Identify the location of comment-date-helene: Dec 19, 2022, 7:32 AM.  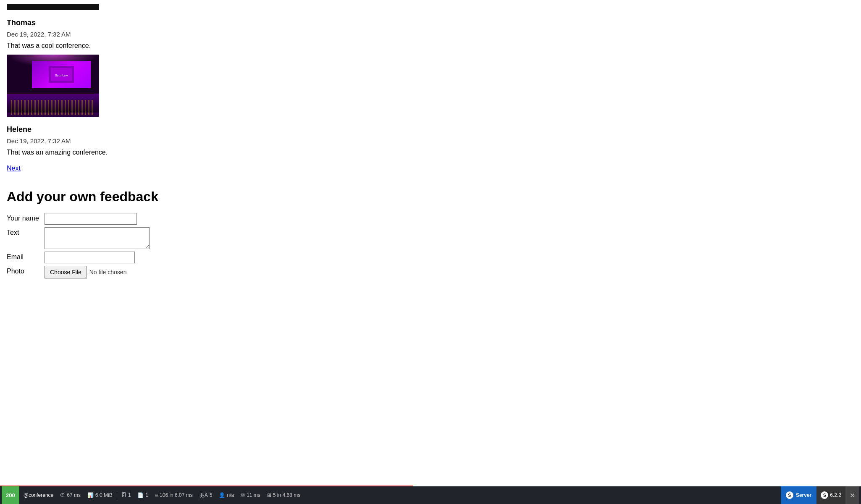
(189, 141).